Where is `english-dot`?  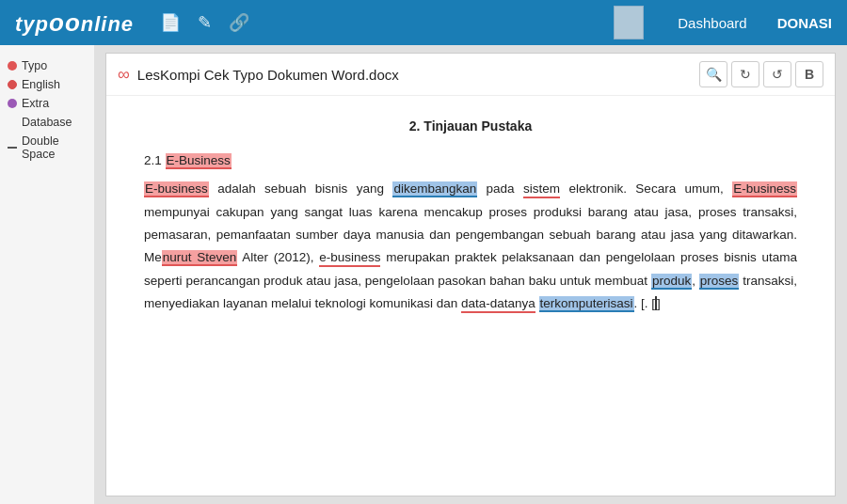
english-dot is located at coordinates (12, 85).